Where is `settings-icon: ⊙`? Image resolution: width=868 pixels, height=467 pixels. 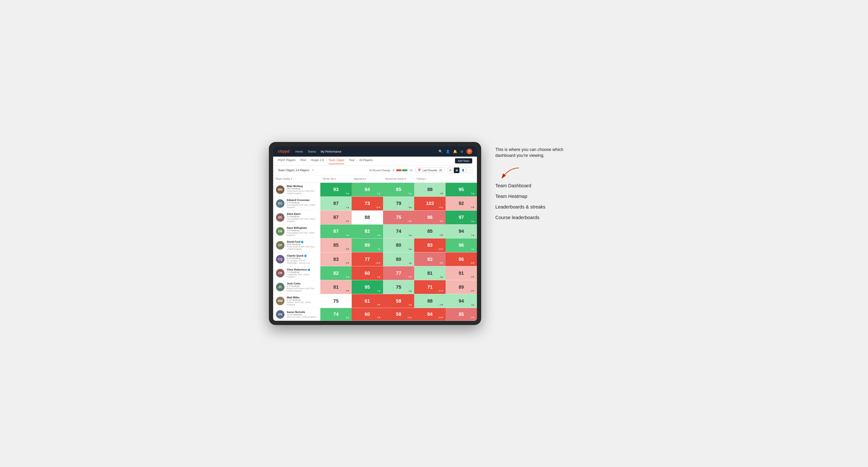
settings-icon: ⊙ is located at coordinates (462, 152).